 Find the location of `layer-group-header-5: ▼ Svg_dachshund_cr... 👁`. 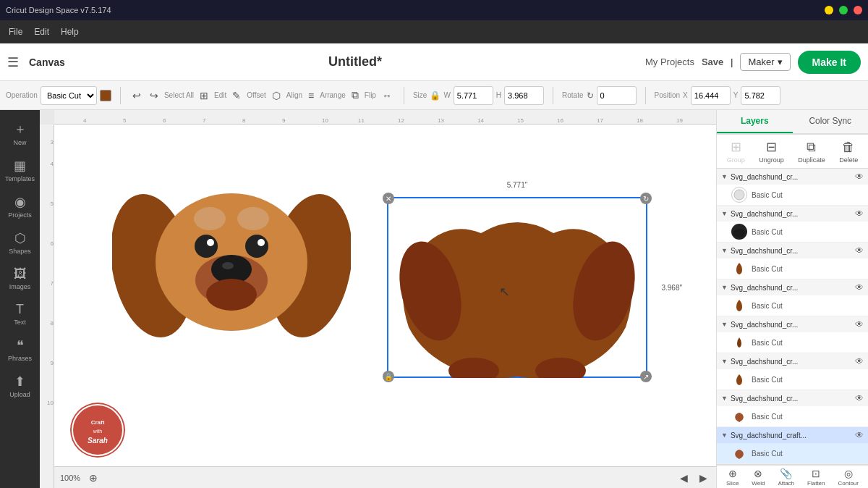

layer-group-header-5: ▼ Svg_dachshund_cr... 👁 is located at coordinates (793, 324).